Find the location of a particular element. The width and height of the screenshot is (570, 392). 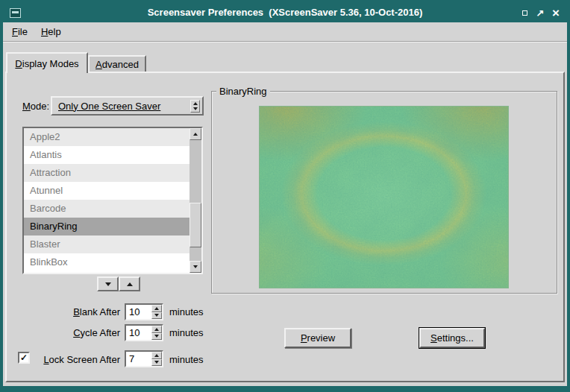

move-up-icon is located at coordinates (130, 285).